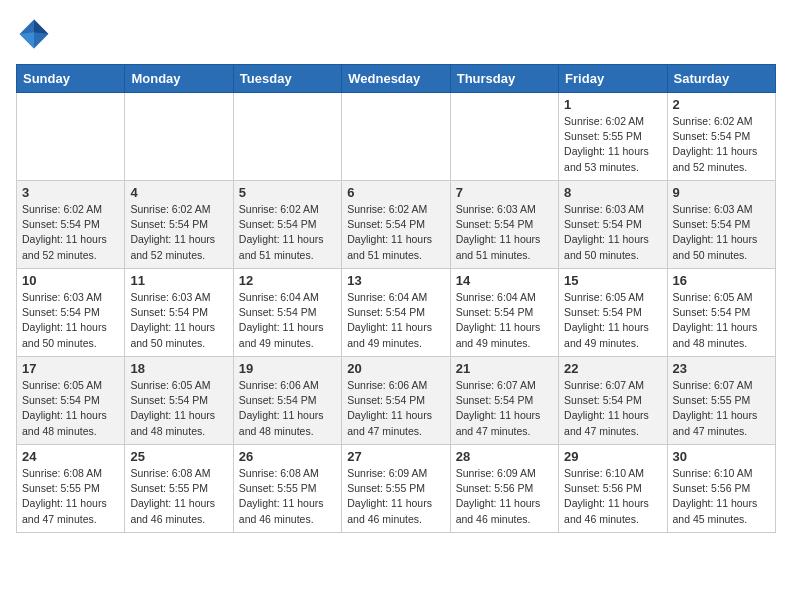 The height and width of the screenshot is (612, 792). Describe the element at coordinates (722, 192) in the screenshot. I see `day-number: 9` at that location.